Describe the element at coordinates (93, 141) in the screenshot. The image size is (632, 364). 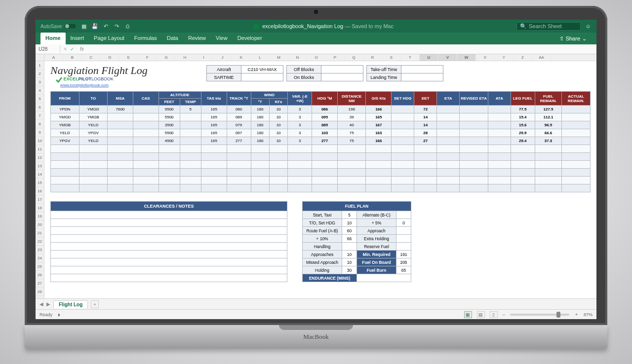
I see `table-cell: YELD` at that location.